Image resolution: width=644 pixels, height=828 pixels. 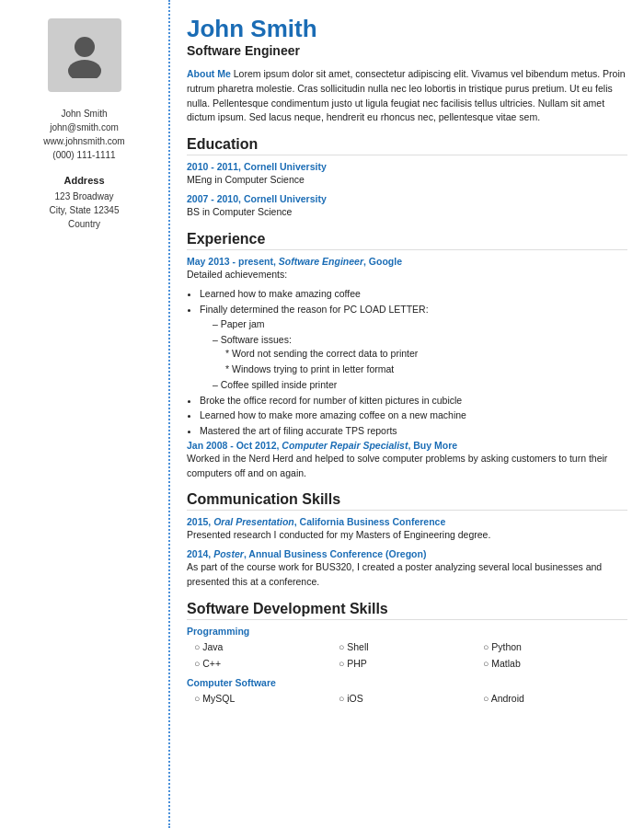 I want to click on sub-sub-list-1: Word not sending the correct data to pri…, so click(x=427, y=362).